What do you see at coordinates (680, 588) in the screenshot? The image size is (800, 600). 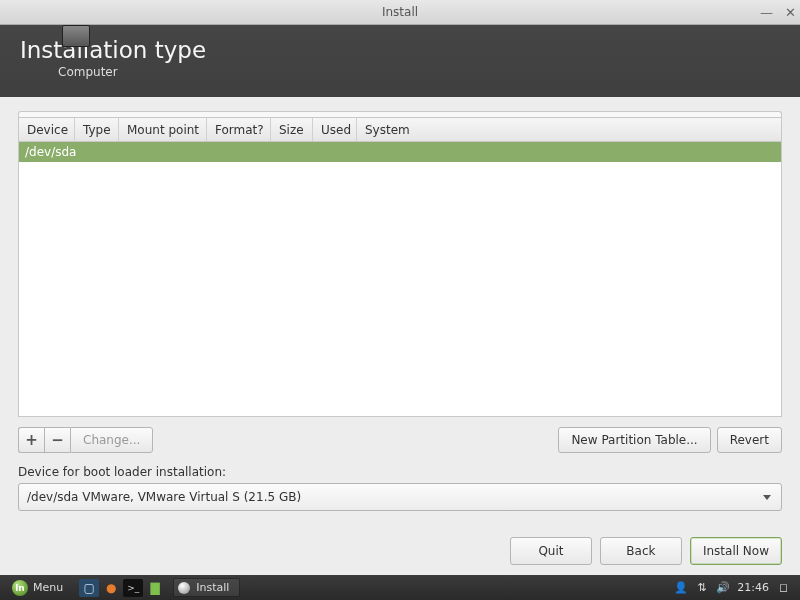 I see `user-icon: 👤` at bounding box center [680, 588].